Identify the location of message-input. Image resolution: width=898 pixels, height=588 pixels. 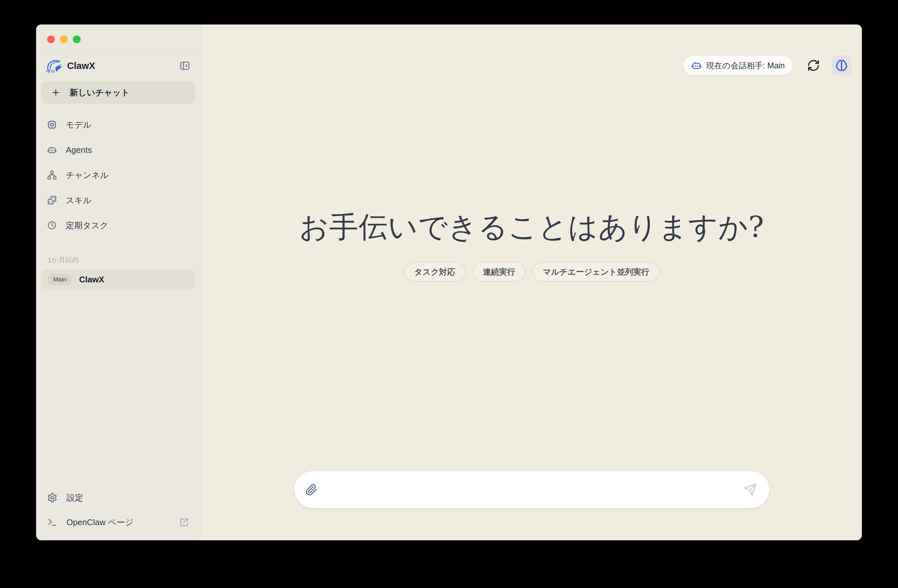
(530, 490).